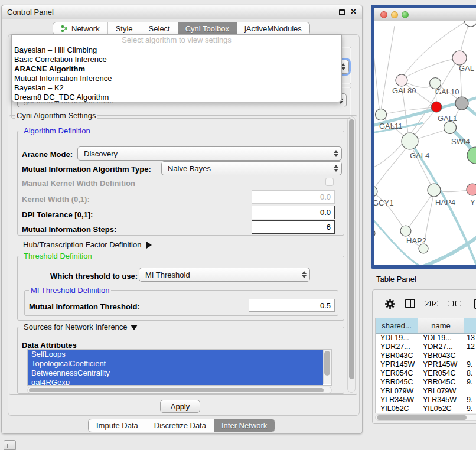 Image resolution: width=476 pixels, height=450 pixels. I want to click on sources-title: Sources for Network Inference, so click(76, 327).